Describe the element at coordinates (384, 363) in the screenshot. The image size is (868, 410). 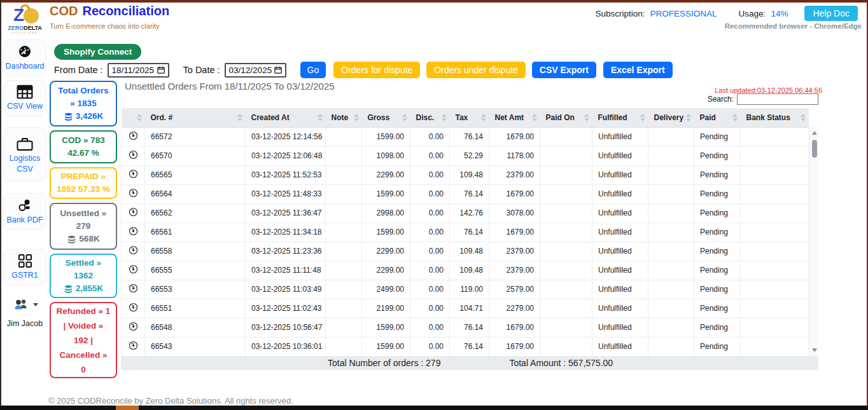
I see `summary-total-orders: Total Number of orders : 279` at that location.